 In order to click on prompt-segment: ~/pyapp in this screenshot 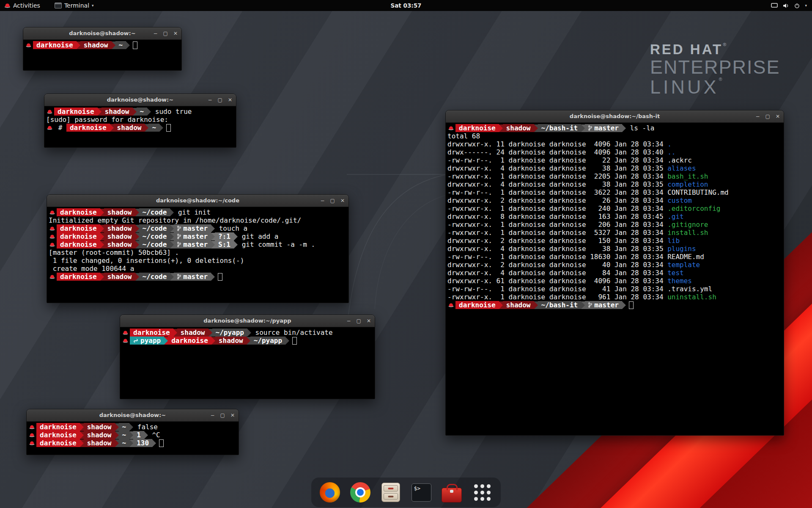, I will do `click(268, 340)`.